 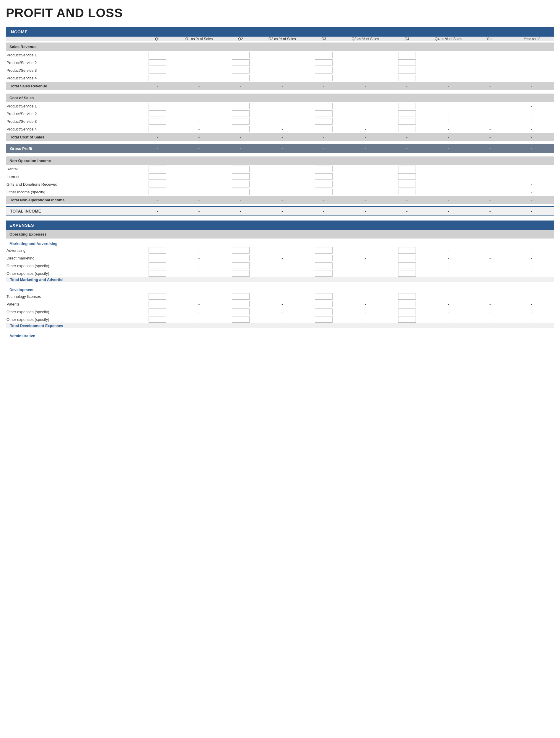 What do you see at coordinates (280, 106) in the screenshot?
I see `table-row: Product/Service 1 -` at bounding box center [280, 106].